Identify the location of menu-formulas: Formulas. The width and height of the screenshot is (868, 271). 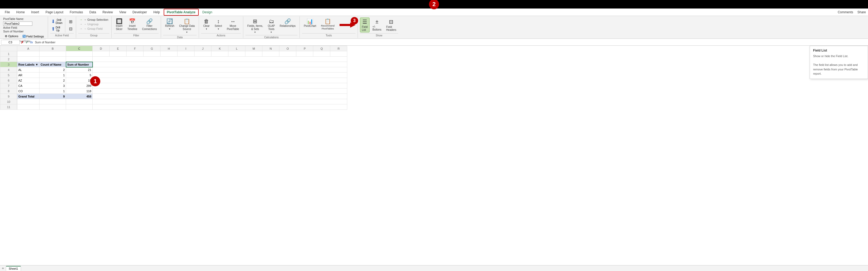
(76, 12).